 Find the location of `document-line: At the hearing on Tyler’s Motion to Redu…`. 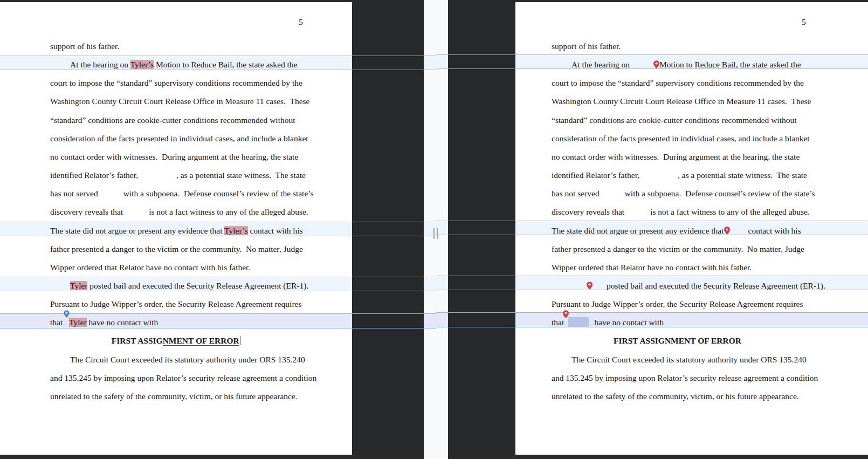

document-line: At the hearing on Tyler’s Motion to Redu… is located at coordinates (184, 65).